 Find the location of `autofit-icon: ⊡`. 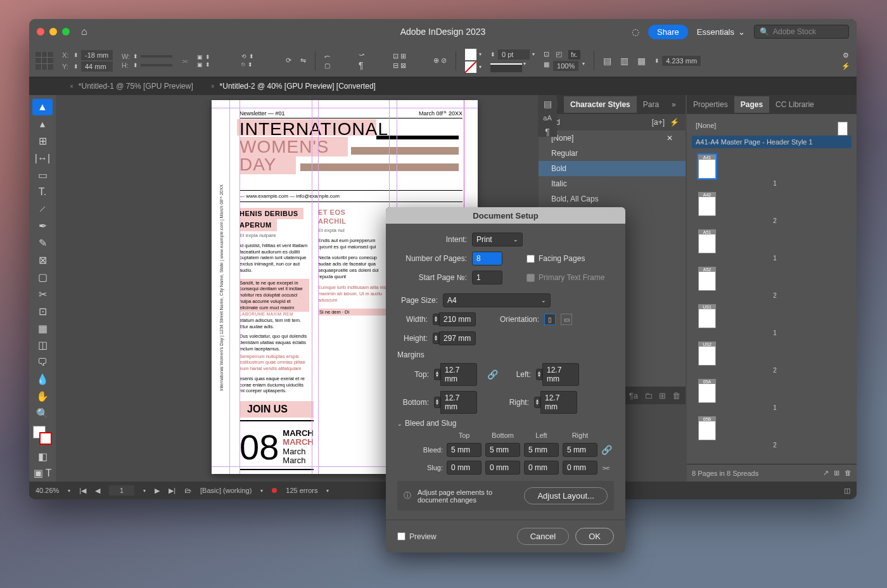

autofit-icon: ⊡ is located at coordinates (546, 54).